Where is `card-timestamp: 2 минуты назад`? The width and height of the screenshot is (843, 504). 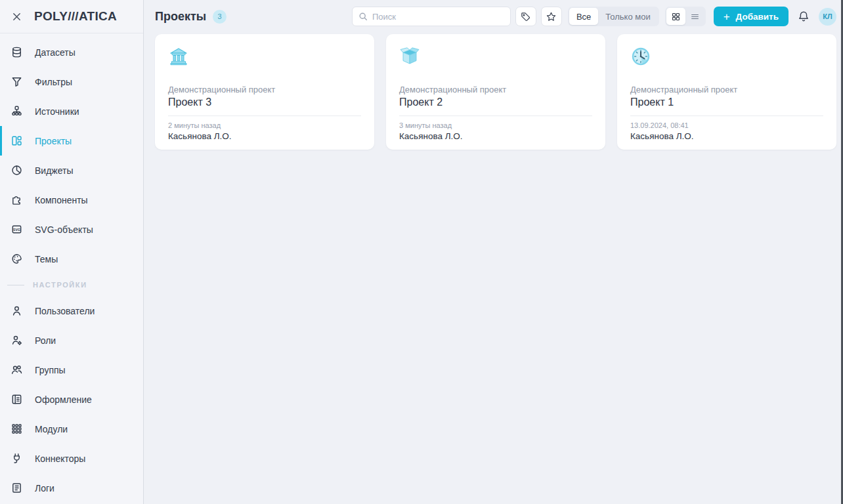
card-timestamp: 2 минуты назад is located at coordinates (265, 125).